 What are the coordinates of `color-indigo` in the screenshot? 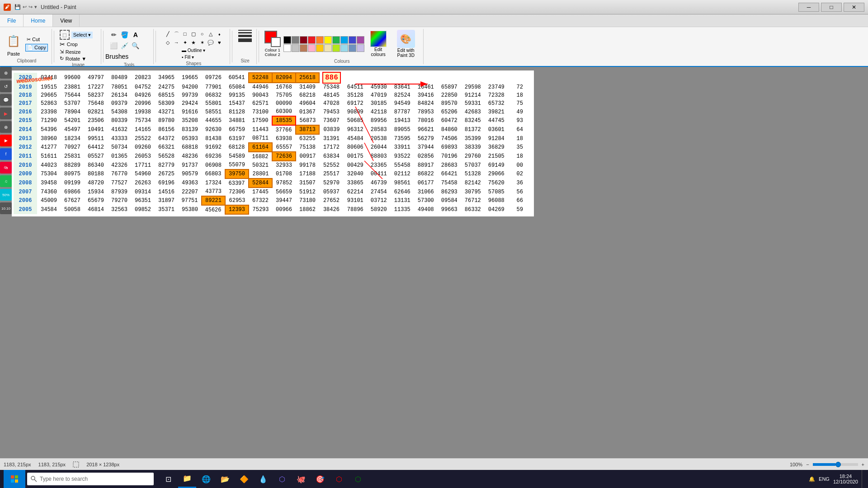 It's located at (353, 40).